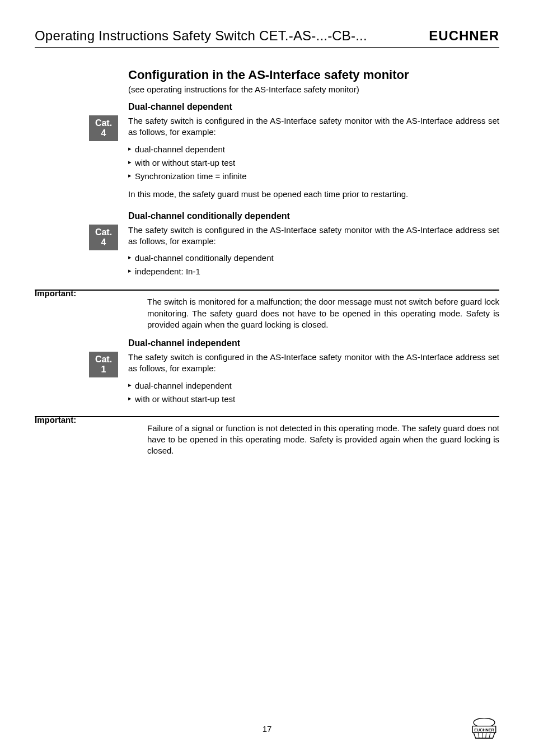 The height and width of the screenshot is (756, 534). Describe the element at coordinates (313, 440) in the screenshot. I see `important2-text: Failure of a signal or function is not d…` at that location.